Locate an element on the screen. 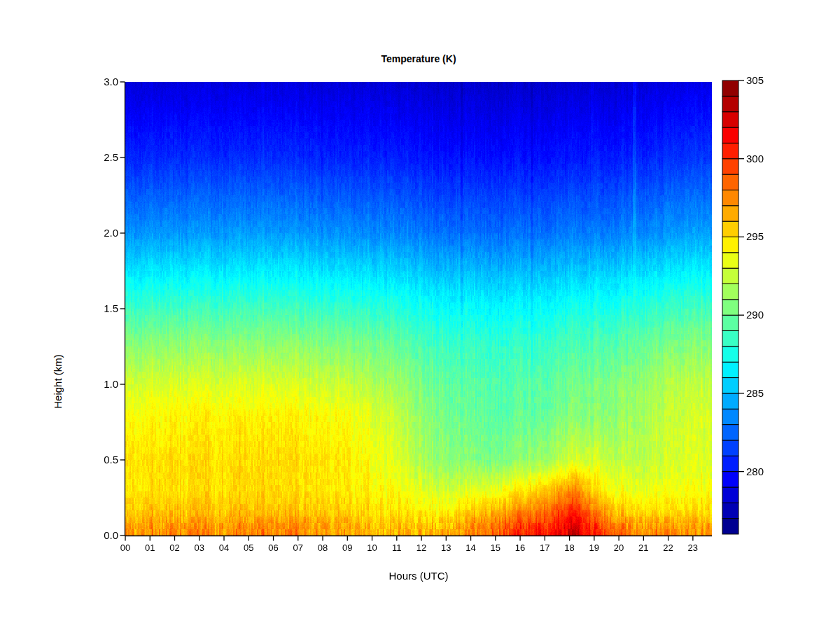 This screenshot has width=840, height=630. y-tick-label: 0.5 is located at coordinates (97, 459).